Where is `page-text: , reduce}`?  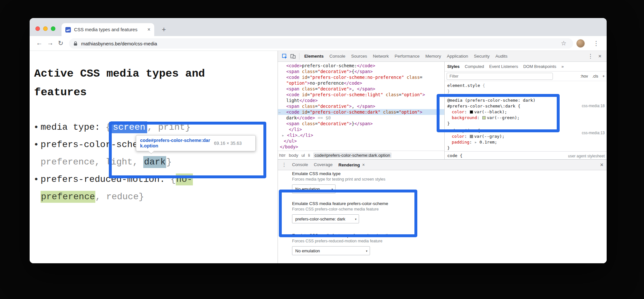 page-text: , reduce} is located at coordinates (120, 197).